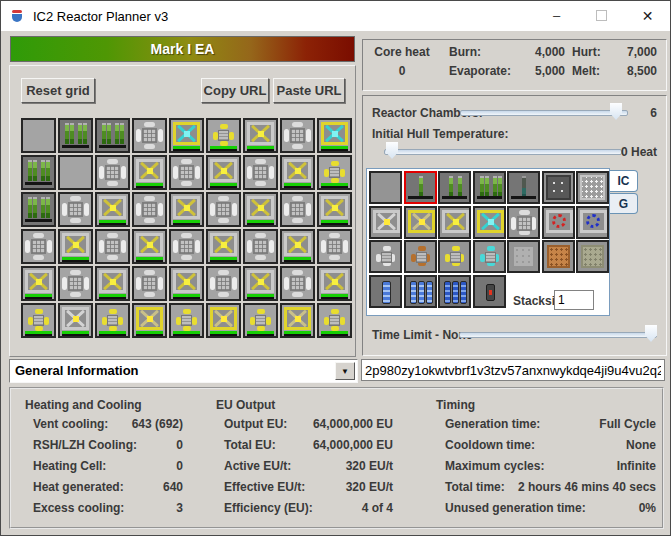 This screenshot has height=536, width=671. What do you see at coordinates (651, 334) in the screenshot?
I see `time-slider-thumb` at bounding box center [651, 334].